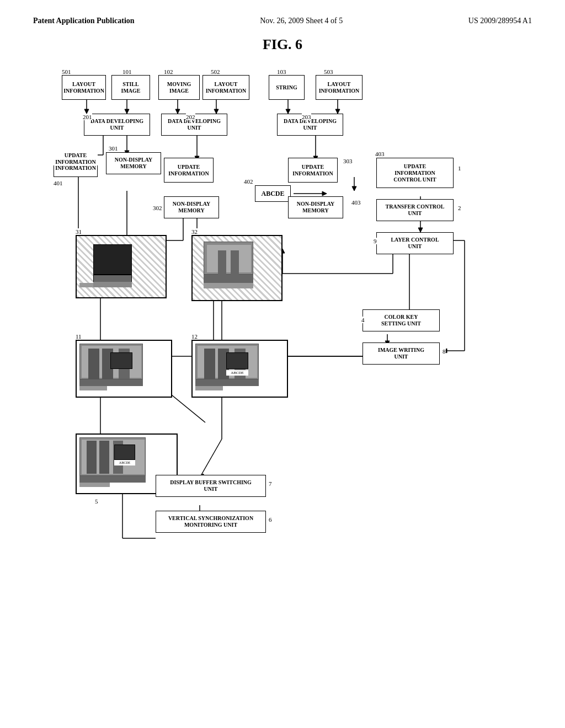  Describe the element at coordinates (356, 202) in the screenshot. I see `label-403: 403` at that location.